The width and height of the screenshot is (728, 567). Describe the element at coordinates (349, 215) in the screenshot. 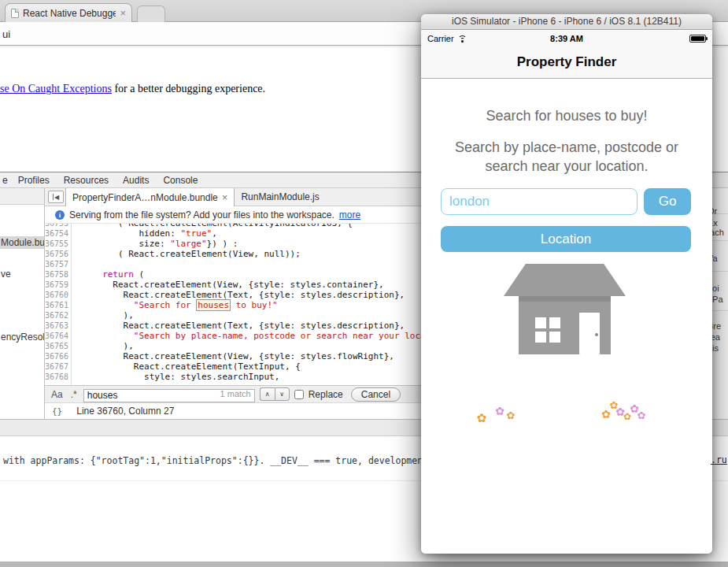

I see `workspace-more-link: more` at that location.